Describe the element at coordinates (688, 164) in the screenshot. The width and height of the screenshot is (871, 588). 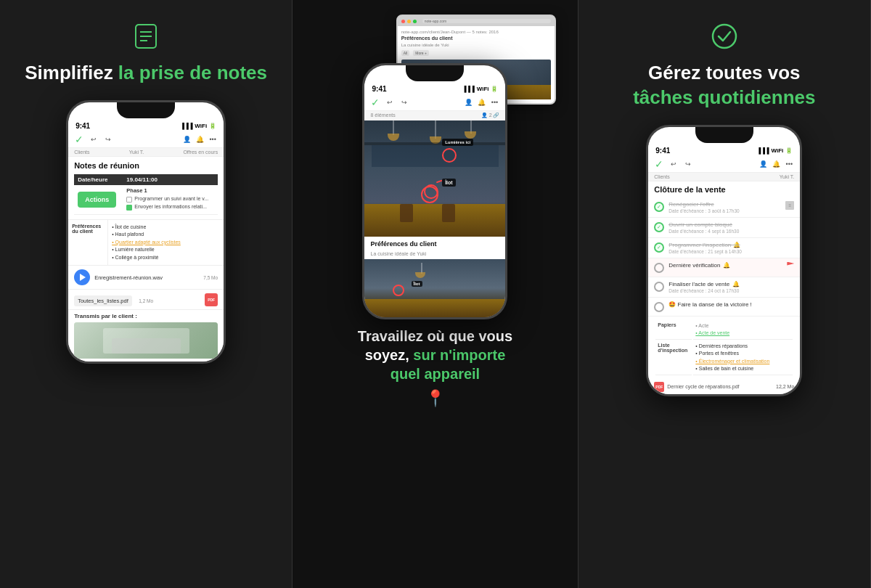
I see `redo3-icon: ↪` at that location.